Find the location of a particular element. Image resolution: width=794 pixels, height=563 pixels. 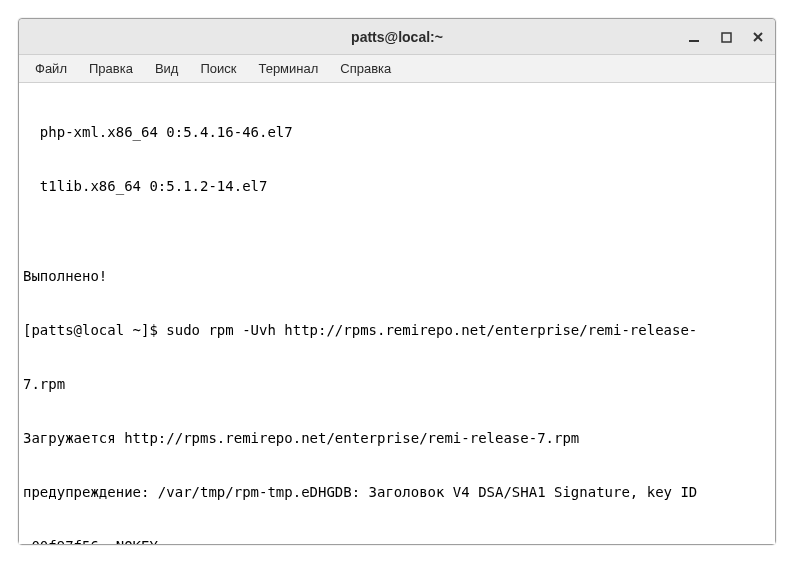

window-title: patts@local:~ is located at coordinates (397, 37).